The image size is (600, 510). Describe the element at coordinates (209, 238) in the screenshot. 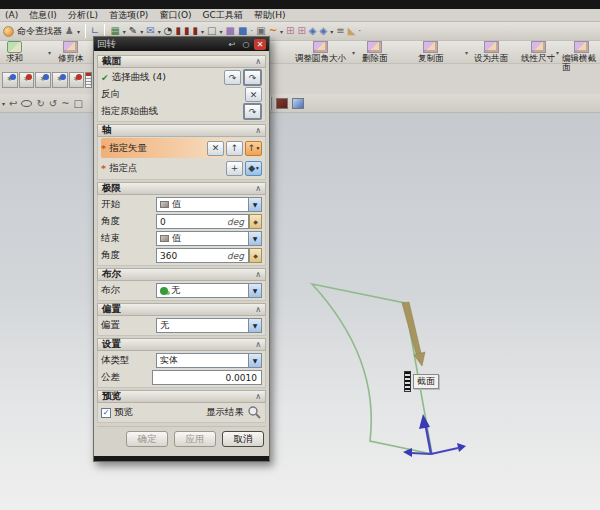

I see `end-option-select: 值 ▼` at that location.